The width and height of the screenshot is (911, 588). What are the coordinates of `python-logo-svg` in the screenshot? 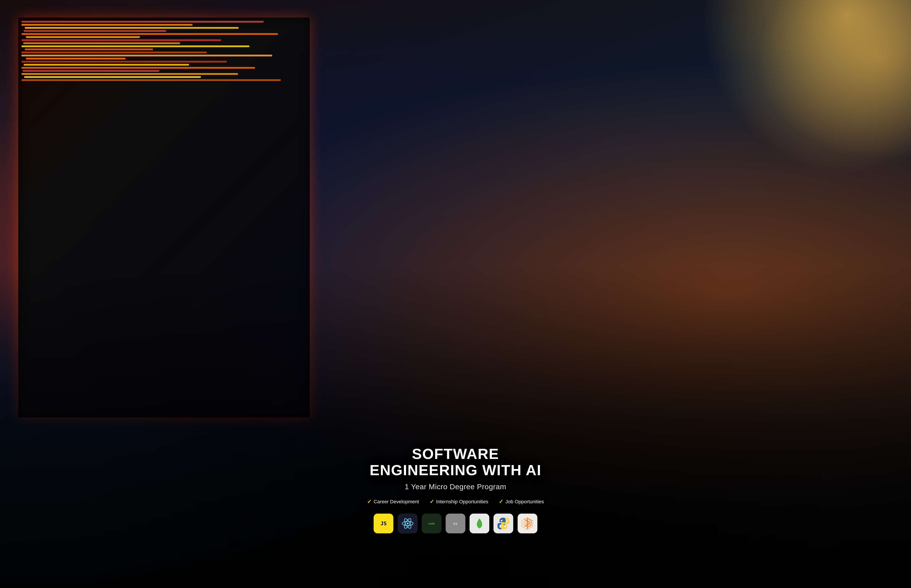 It's located at (504, 523).